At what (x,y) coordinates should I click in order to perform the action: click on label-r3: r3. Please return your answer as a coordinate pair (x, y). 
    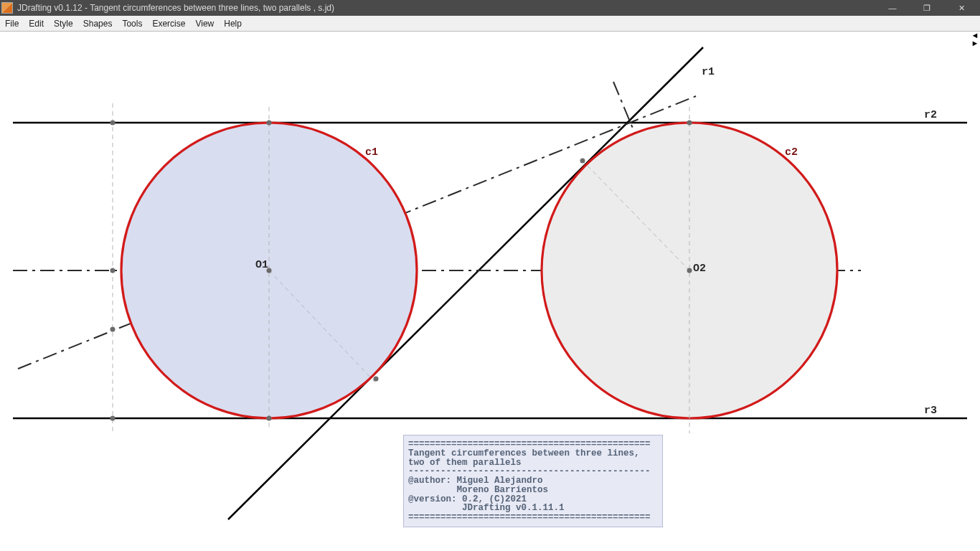
    Looking at the image, I should click on (930, 410).